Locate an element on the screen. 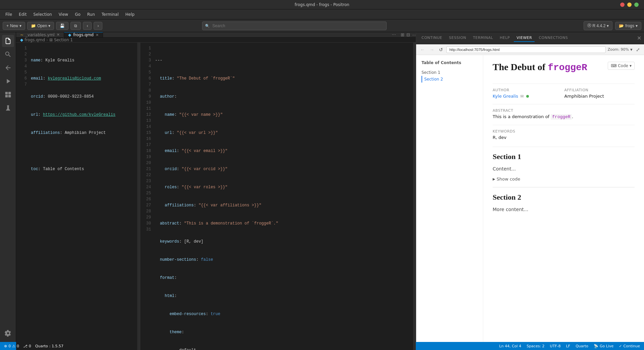  title-bar: frogs.qmd - frogs - Positron is located at coordinates (322, 5).